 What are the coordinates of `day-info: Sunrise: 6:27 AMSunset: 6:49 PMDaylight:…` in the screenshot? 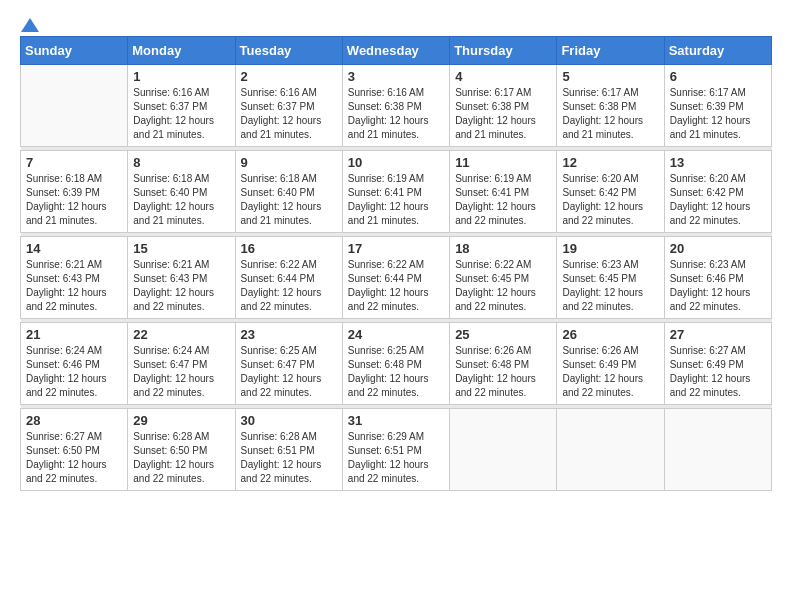 It's located at (718, 372).